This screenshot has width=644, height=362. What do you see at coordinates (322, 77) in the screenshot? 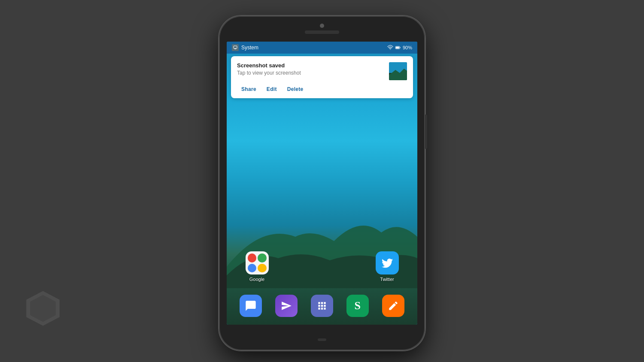
I see `notification-card: Screenshot saved Tap to view your screen…` at bounding box center [322, 77].